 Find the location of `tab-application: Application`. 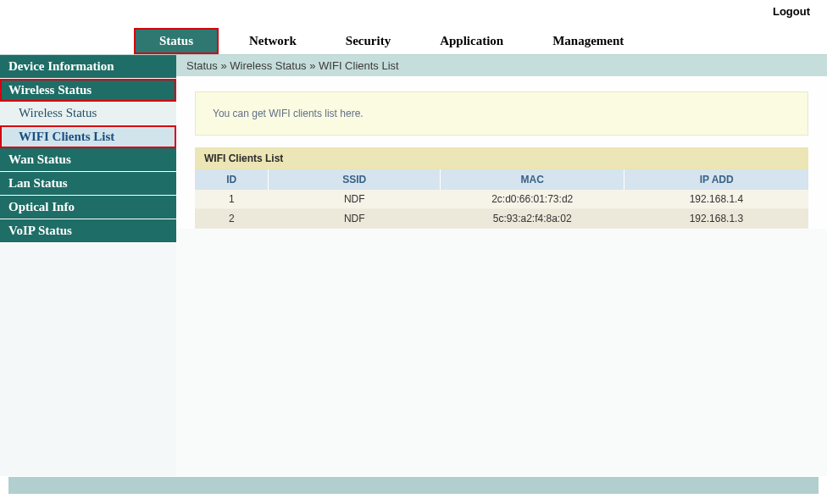

tab-application: Application is located at coordinates (471, 41).